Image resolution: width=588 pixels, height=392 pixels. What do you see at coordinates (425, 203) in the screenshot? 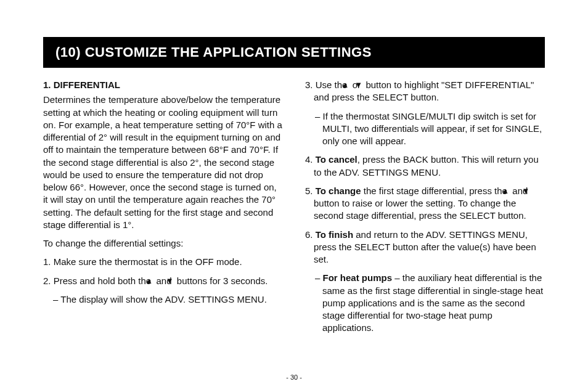
I see `step-5: 5. To change the first stage differentia…` at bounding box center [425, 203].